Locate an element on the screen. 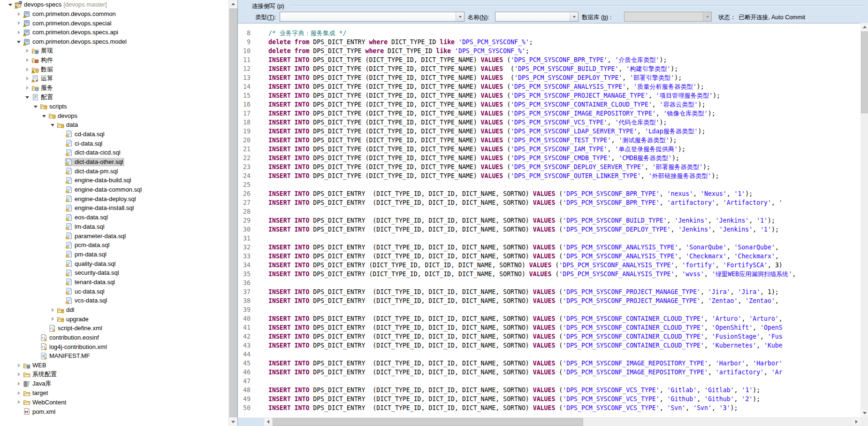 The width and height of the screenshot is (868, 426). tree-item-content: 运算 is located at coordinates (43, 78).